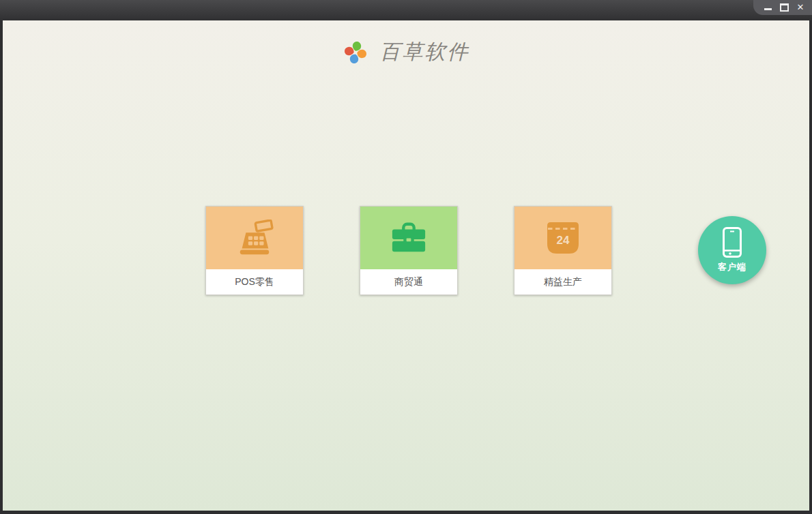 The height and width of the screenshot is (514, 812). I want to click on calendar-icon: 24, so click(563, 238).